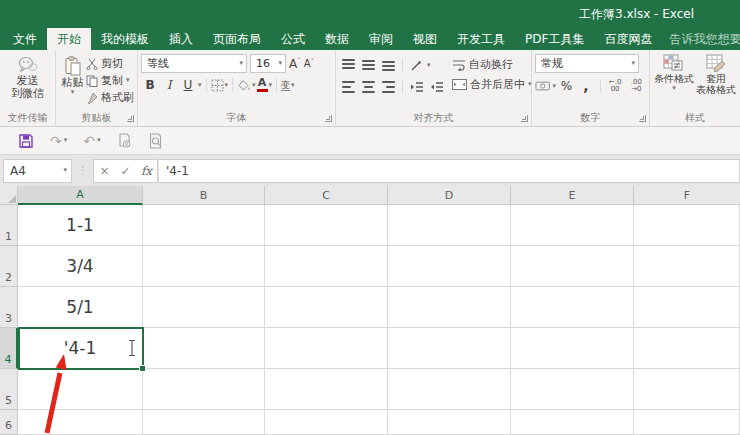 The width and height of the screenshot is (740, 435). Describe the element at coordinates (450, 266) in the screenshot. I see `cell-d2` at that location.